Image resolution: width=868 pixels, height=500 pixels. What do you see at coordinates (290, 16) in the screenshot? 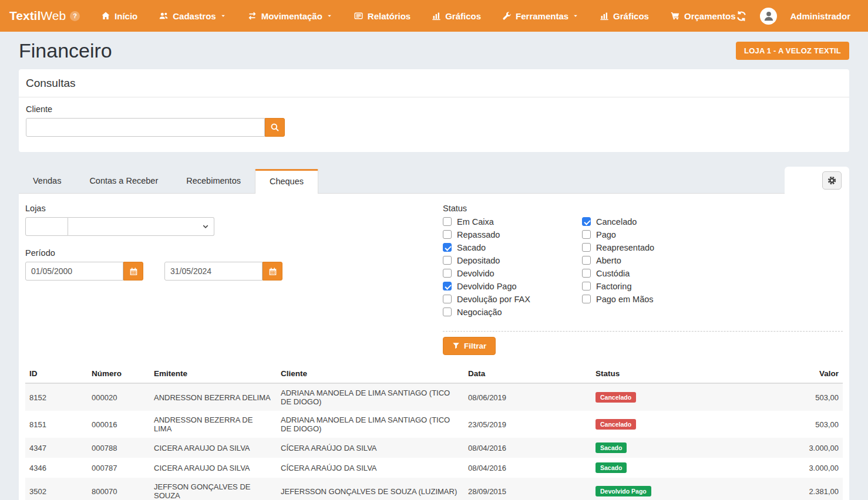
I see `nav-movimentacao: Movimentação` at bounding box center [290, 16].